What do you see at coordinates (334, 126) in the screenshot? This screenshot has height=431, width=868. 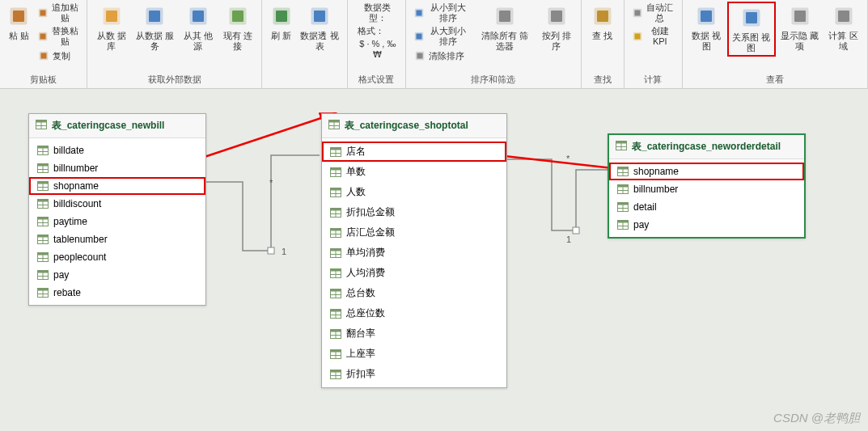 I see `table-icon` at bounding box center [334, 126].